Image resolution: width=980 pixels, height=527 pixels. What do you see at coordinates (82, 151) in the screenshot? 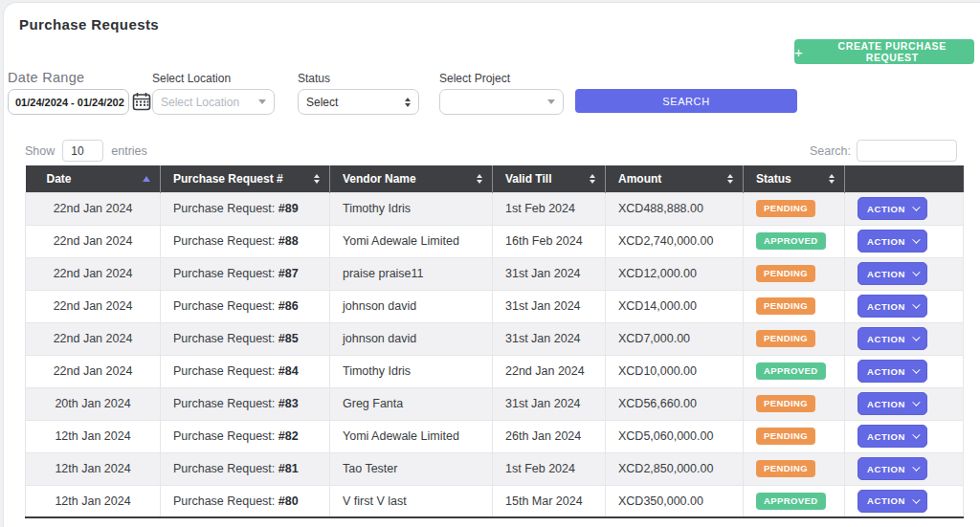
I see `entries-count-input` at bounding box center [82, 151].